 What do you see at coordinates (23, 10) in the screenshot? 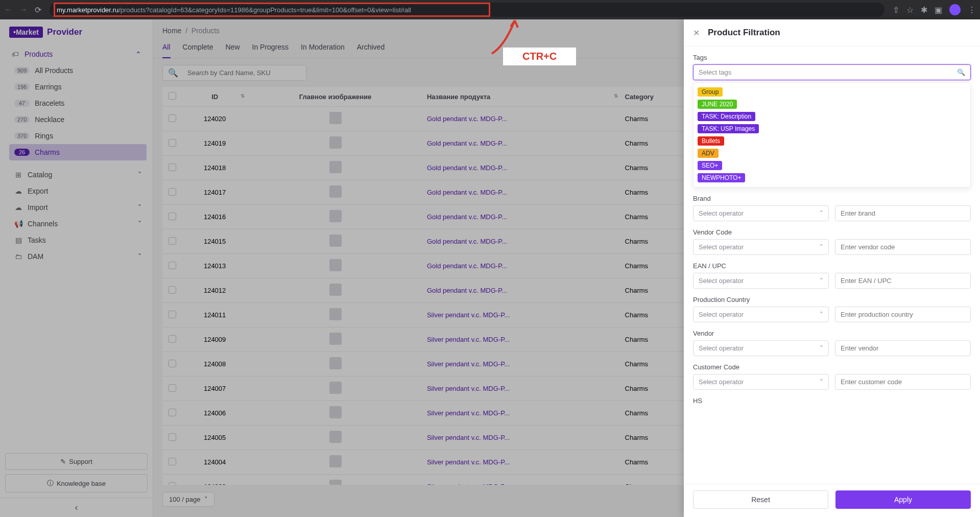
I see `nav-forward-icon: →` at bounding box center [23, 10].